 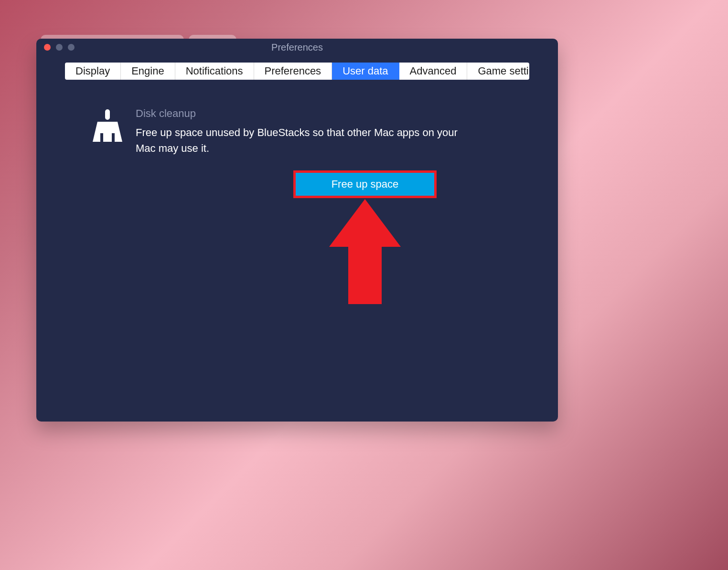 I want to click on tab-display: Display, so click(x=93, y=71).